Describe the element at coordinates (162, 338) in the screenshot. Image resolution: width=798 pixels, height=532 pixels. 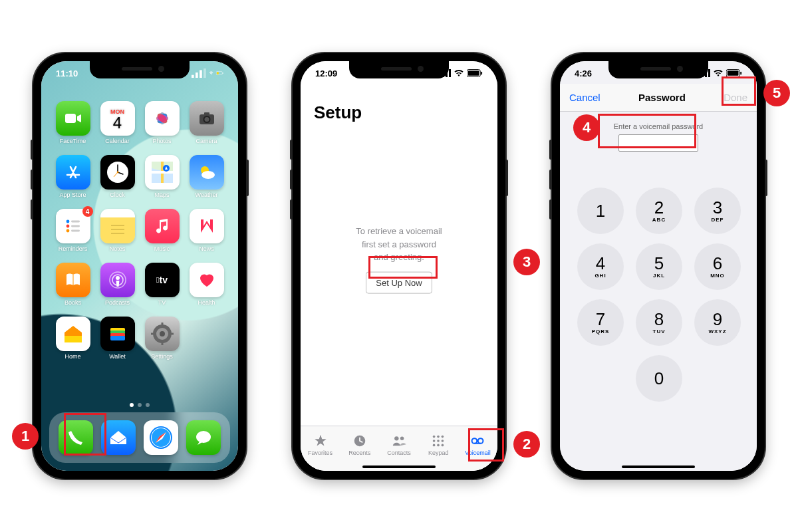
I see `app-settings: Settings` at that location.